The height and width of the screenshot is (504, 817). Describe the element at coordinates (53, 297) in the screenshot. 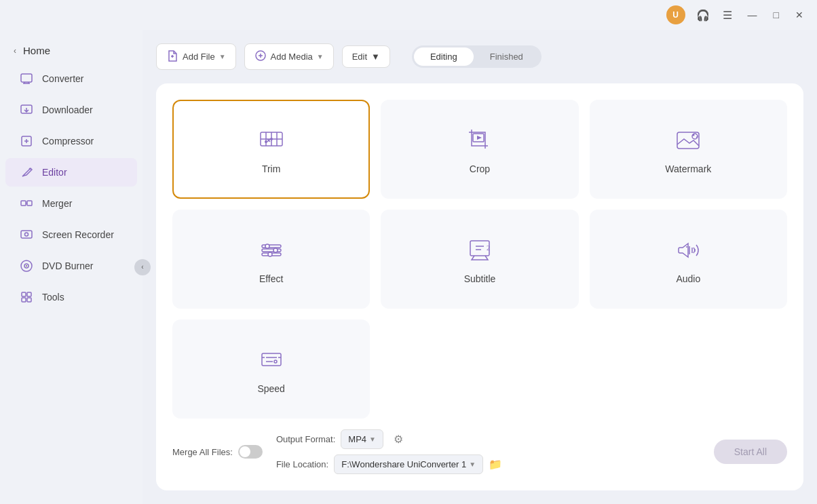

I see `sidebar-label-tools: Tools` at that location.